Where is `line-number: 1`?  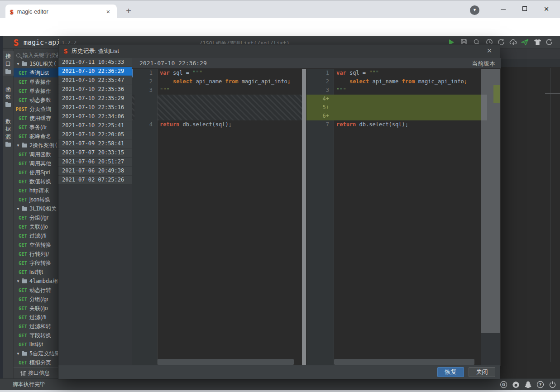
line-number: 1 is located at coordinates (145, 73).